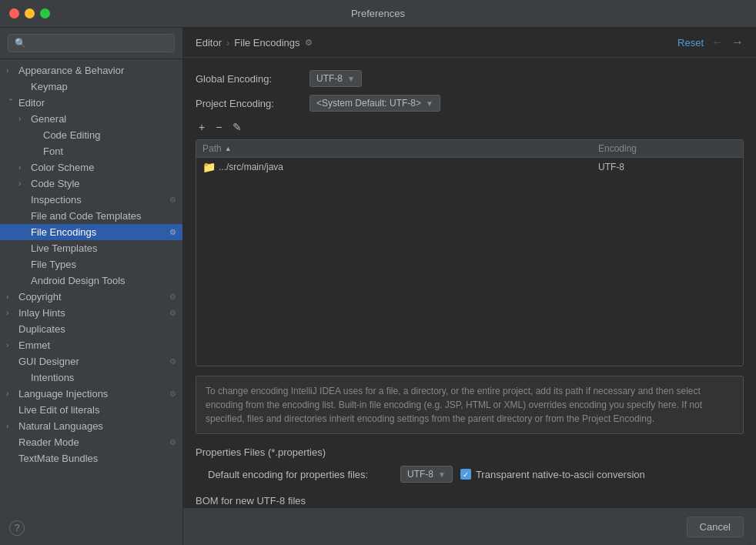  Describe the element at coordinates (91, 265) in the screenshot. I see `sidebar-item-file-types: › File Types` at that location.